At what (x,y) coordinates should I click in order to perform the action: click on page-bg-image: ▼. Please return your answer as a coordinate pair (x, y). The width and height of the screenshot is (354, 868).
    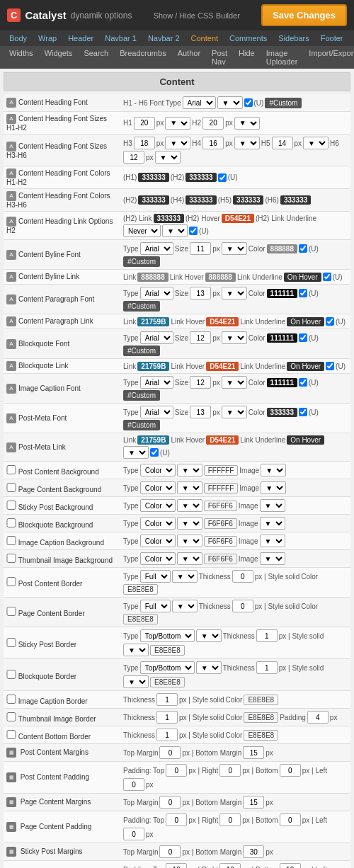
    Looking at the image, I should click on (273, 488).